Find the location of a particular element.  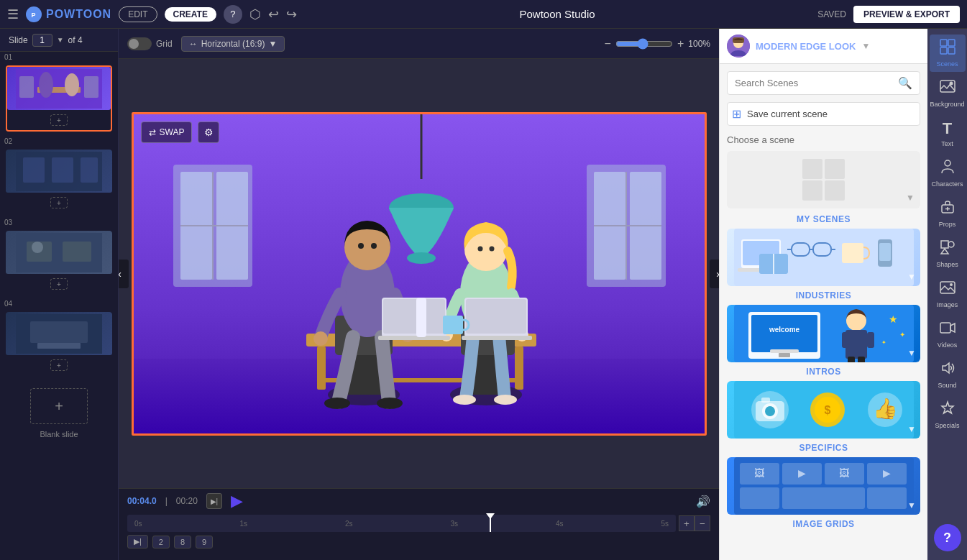

sidebar-item-characters: Characters is located at coordinates (948, 173).